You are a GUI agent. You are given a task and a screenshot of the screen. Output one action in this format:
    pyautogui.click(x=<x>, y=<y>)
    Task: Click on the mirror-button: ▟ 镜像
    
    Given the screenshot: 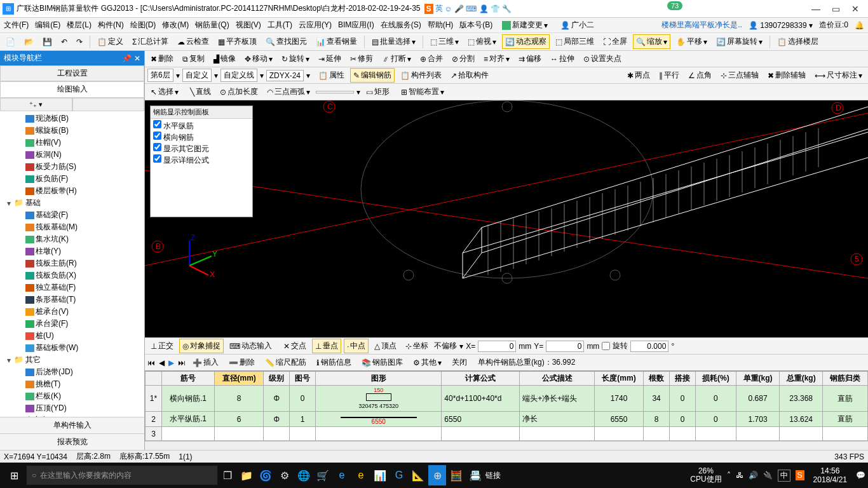 What is the action you would take?
    pyautogui.click(x=225, y=58)
    